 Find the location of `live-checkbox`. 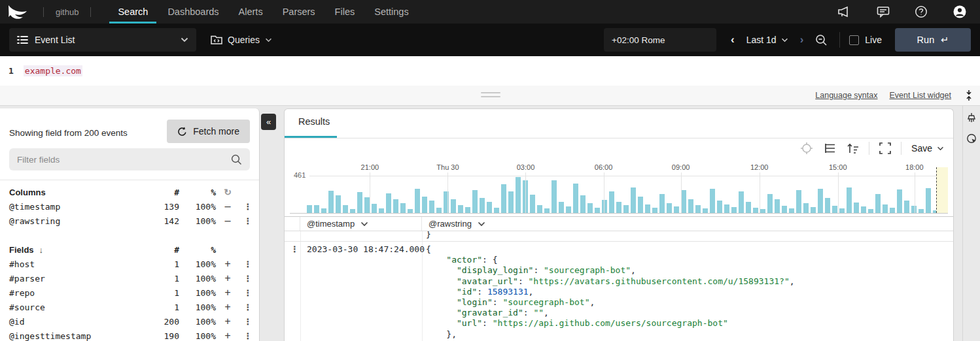

live-checkbox is located at coordinates (854, 41).